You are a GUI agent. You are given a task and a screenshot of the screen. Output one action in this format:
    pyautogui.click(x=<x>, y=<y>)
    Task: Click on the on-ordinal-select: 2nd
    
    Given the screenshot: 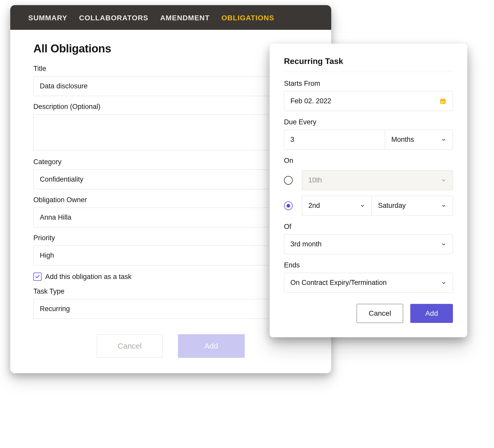 What is the action you would take?
    pyautogui.click(x=337, y=206)
    